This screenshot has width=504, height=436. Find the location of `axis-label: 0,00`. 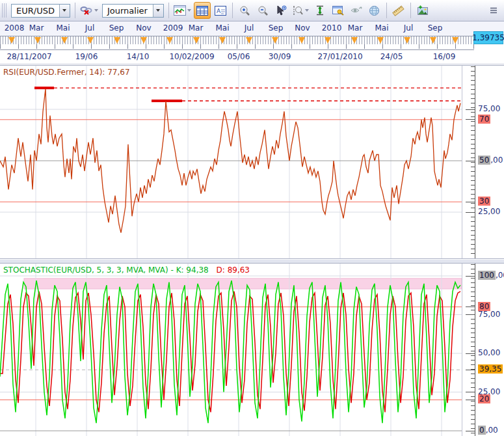

axis-label: 0,00 is located at coordinates (488, 431).